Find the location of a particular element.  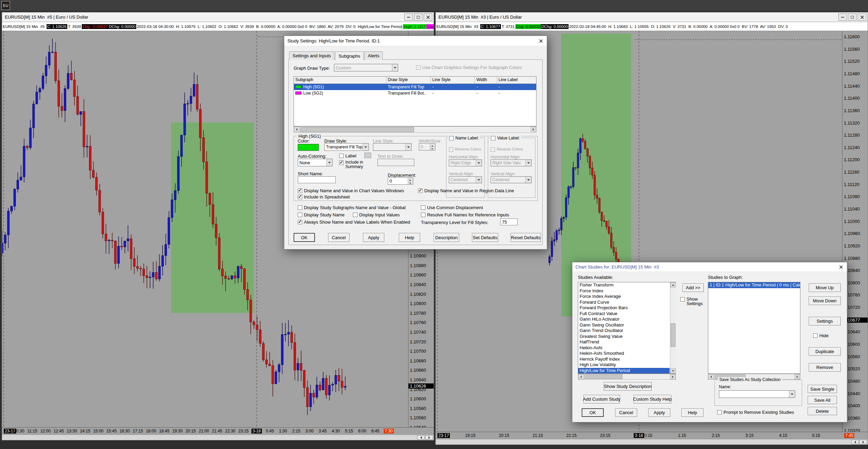

label-checkbox: Label is located at coordinates (348, 156).